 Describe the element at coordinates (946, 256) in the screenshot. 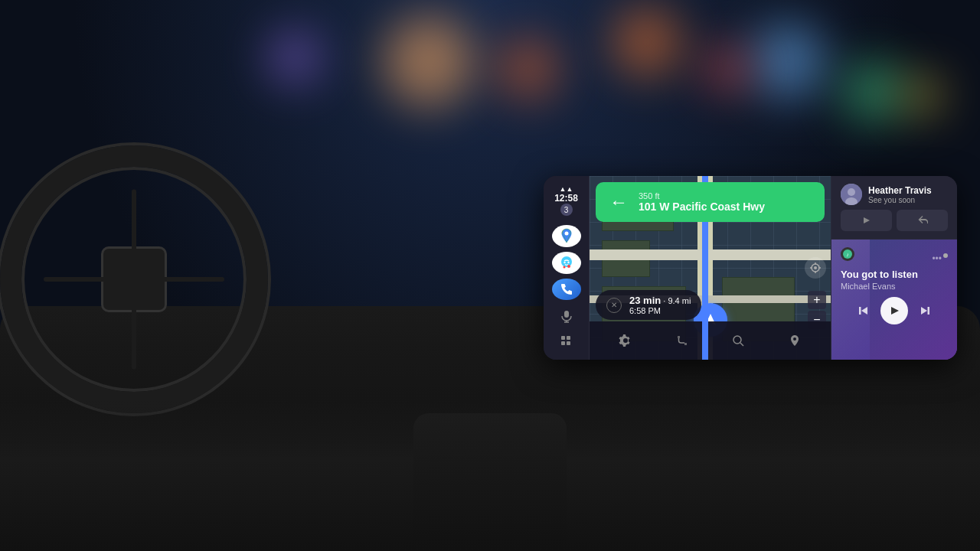

I see `music-status-dot` at that location.